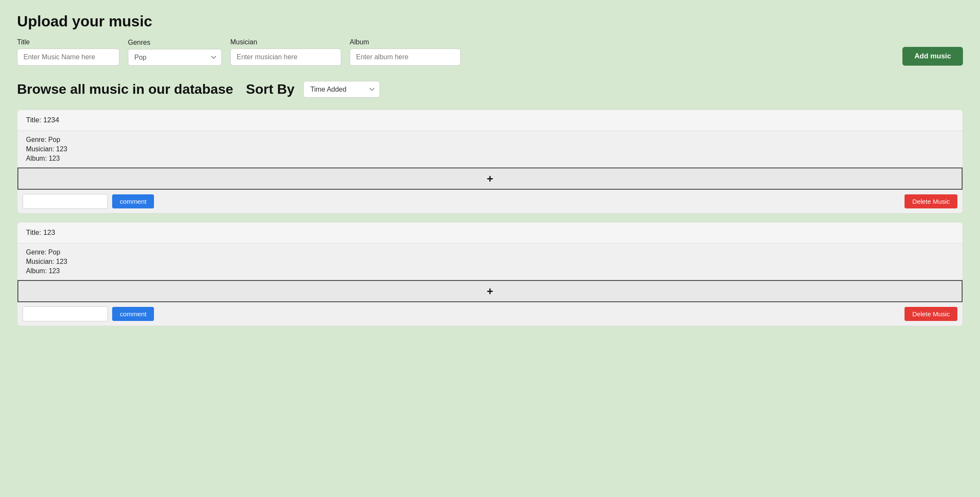 The width and height of the screenshot is (980, 497). Describe the element at coordinates (286, 57) in the screenshot. I see `musician-input` at that location.